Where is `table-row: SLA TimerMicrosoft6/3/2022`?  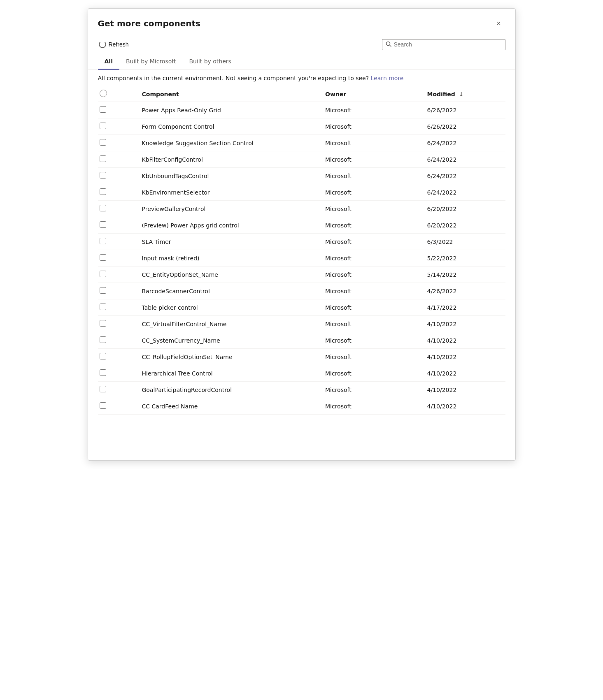
table-row: SLA TimerMicrosoft6/3/2022 is located at coordinates (302, 242).